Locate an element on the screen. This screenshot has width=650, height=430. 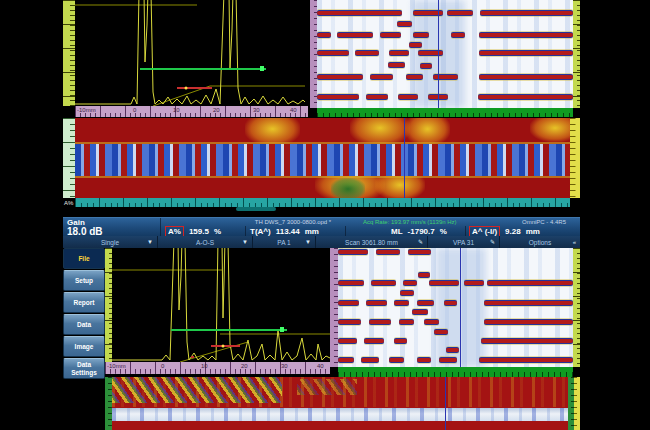
bscan-scan-ruler is located at coordinates (445, 112).